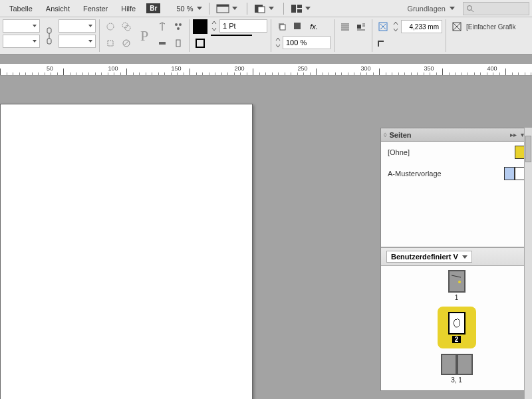 The height and width of the screenshot is (399, 532). I want to click on horizontal-ruler: 50 100 150 200 250 300 350 400, so click(266, 70).